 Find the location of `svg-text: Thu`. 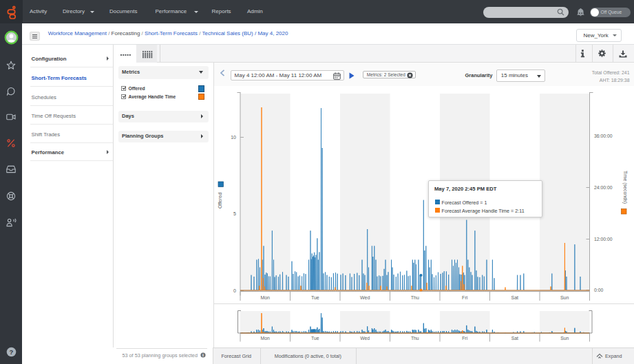

svg-text: Thu is located at coordinates (415, 339).